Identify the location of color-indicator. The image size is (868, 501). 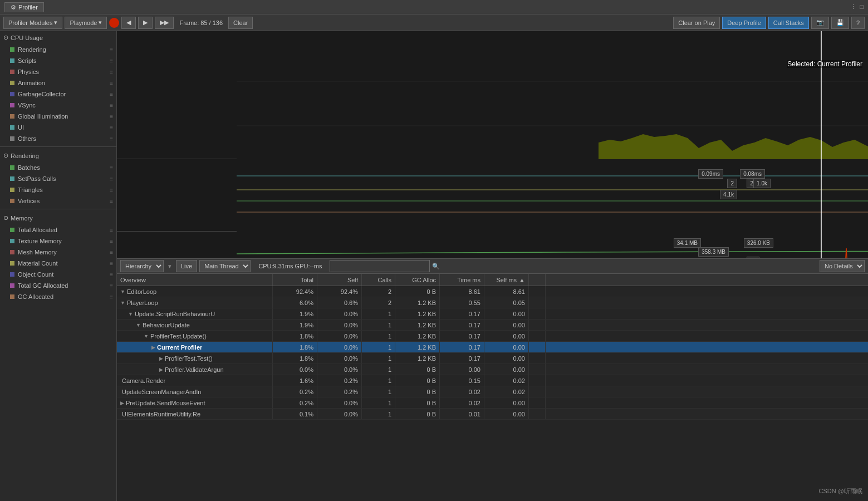
(12, 179).